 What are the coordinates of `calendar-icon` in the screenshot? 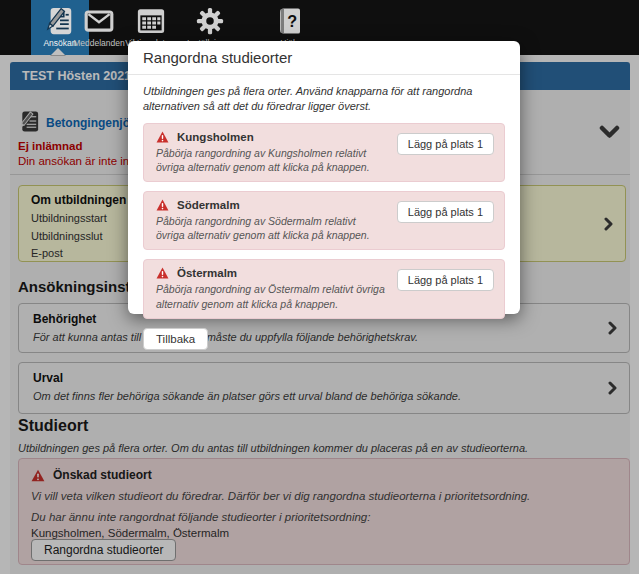 It's located at (151, 21).